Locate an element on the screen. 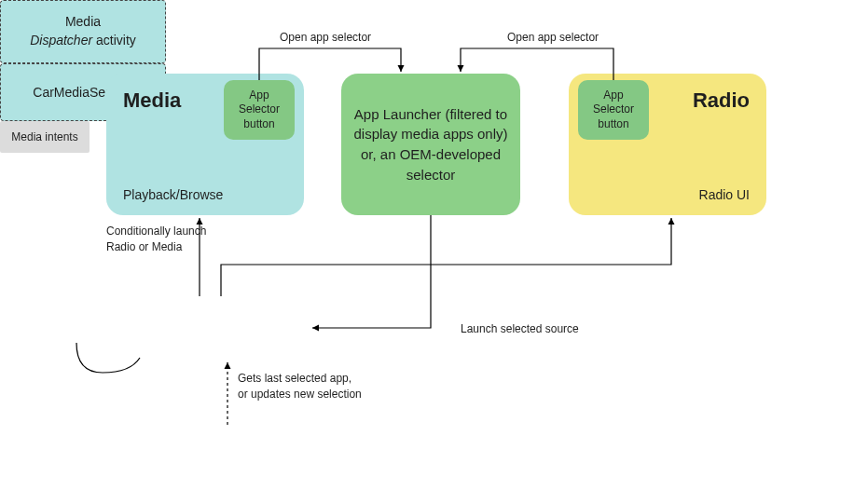 Image resolution: width=868 pixels, height=490 pixels. media-dispatcher-activity: Media Dispatcher activity is located at coordinates (83, 32).